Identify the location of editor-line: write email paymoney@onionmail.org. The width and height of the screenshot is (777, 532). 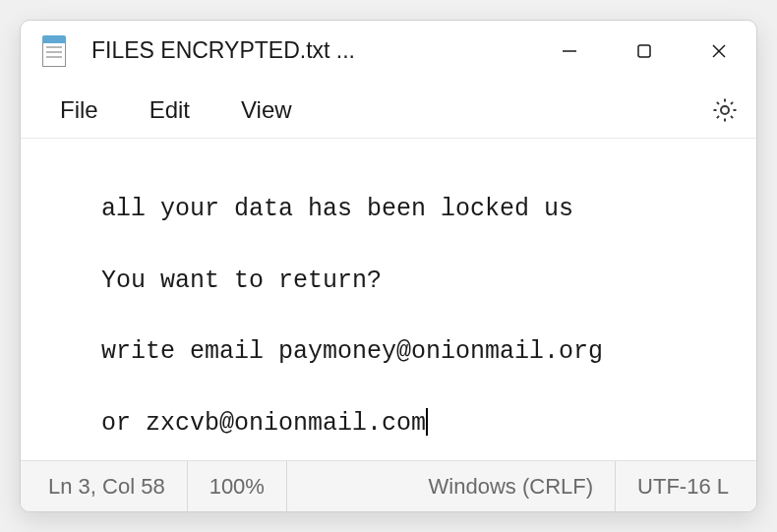
(352, 352).